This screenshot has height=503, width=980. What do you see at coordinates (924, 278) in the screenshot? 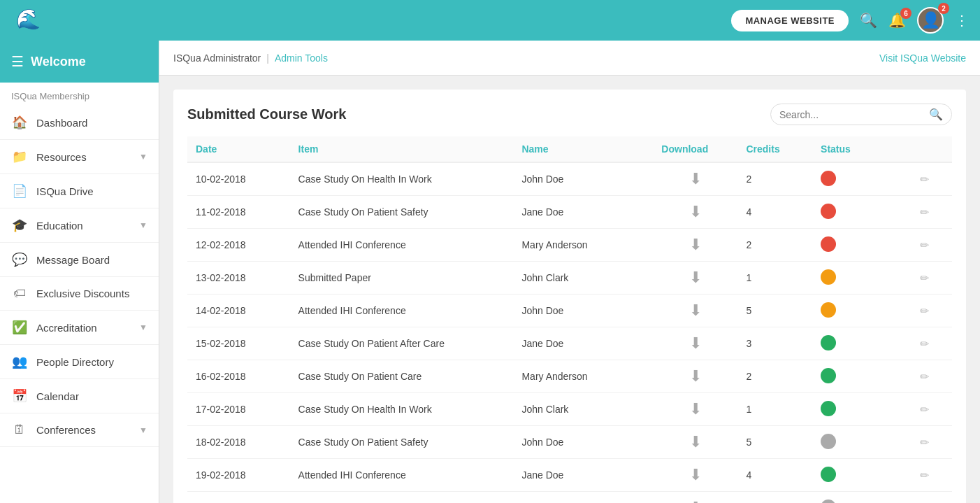
I see `cell-action-3: ✏` at bounding box center [924, 278].